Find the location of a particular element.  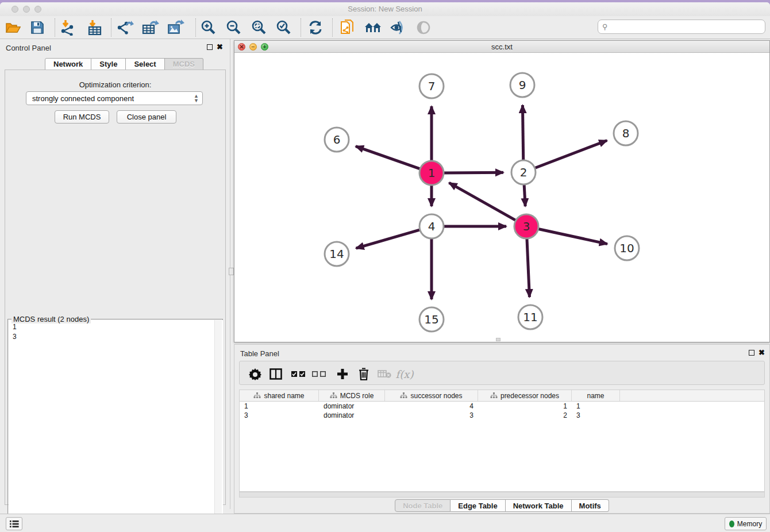

result-item: 1 is located at coordinates (118, 327).